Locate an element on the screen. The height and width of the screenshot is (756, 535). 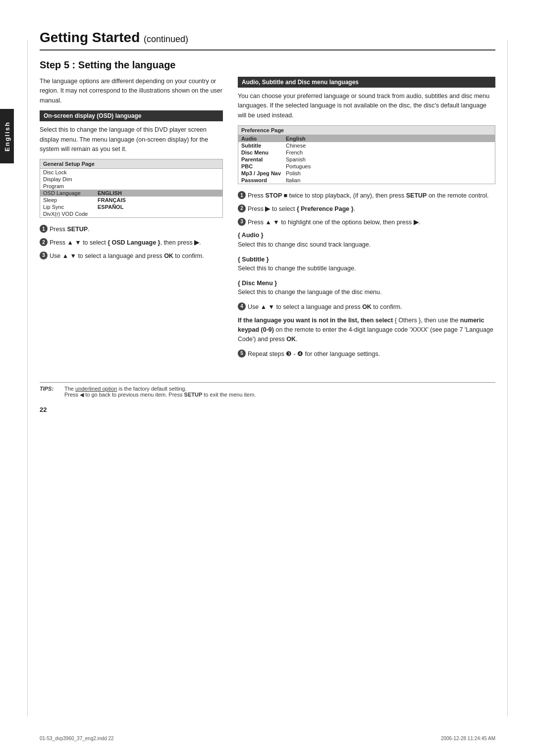
table-row: Disc Lock is located at coordinates (131, 172).